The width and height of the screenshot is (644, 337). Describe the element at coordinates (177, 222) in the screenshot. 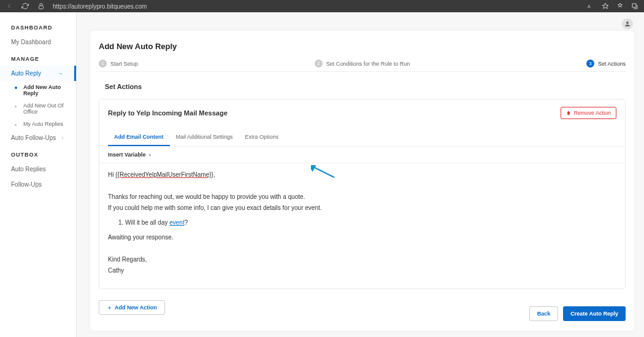

I see `link-text: event` at that location.